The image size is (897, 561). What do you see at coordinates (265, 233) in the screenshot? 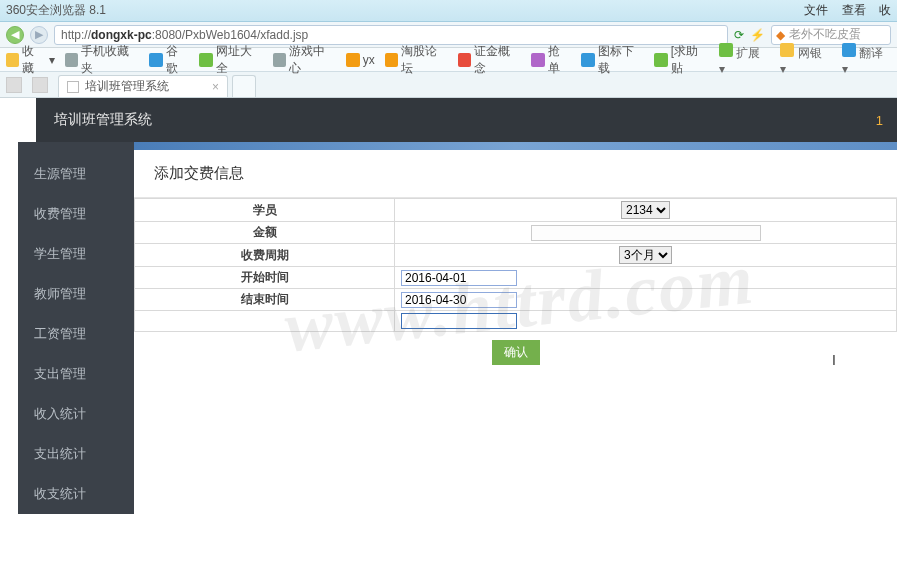
I see `label-amount: 金额` at bounding box center [265, 233].